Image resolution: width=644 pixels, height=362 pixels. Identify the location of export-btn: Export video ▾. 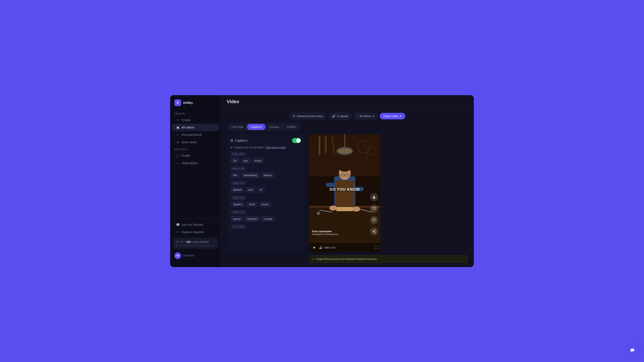
(392, 116).